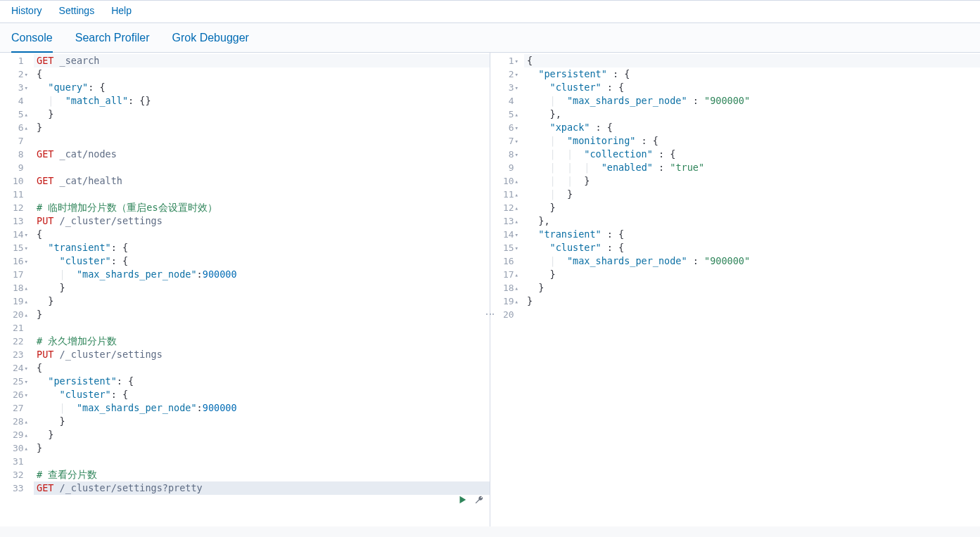  What do you see at coordinates (15, 315) in the screenshot?
I see `gutter-line: 20▴` at bounding box center [15, 315].